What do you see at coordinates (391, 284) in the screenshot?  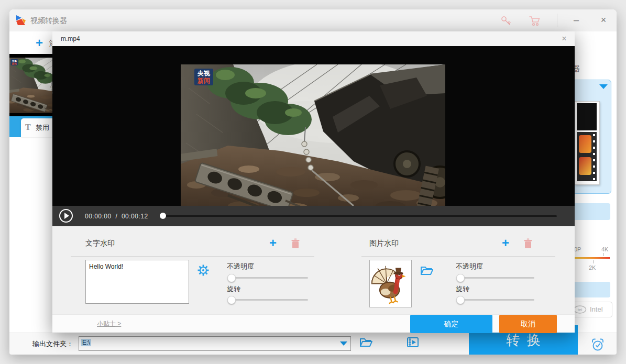 I see `watermark-image-preview` at bounding box center [391, 284].